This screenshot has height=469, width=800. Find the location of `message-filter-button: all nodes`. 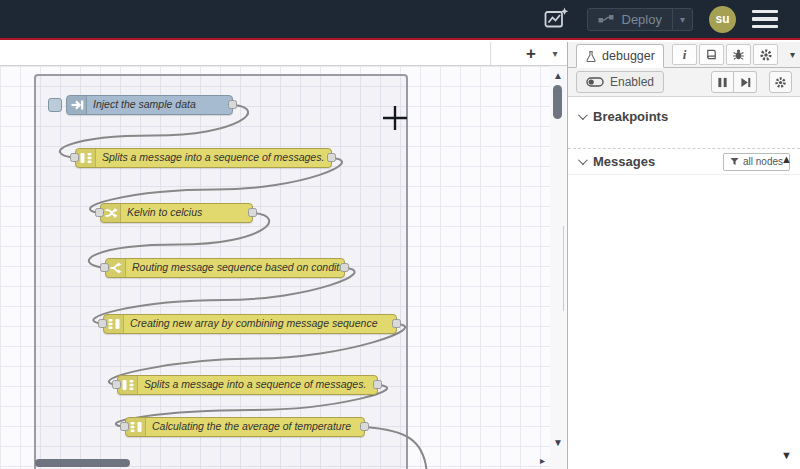

message-filter-button: all nodes is located at coordinates (756, 162).